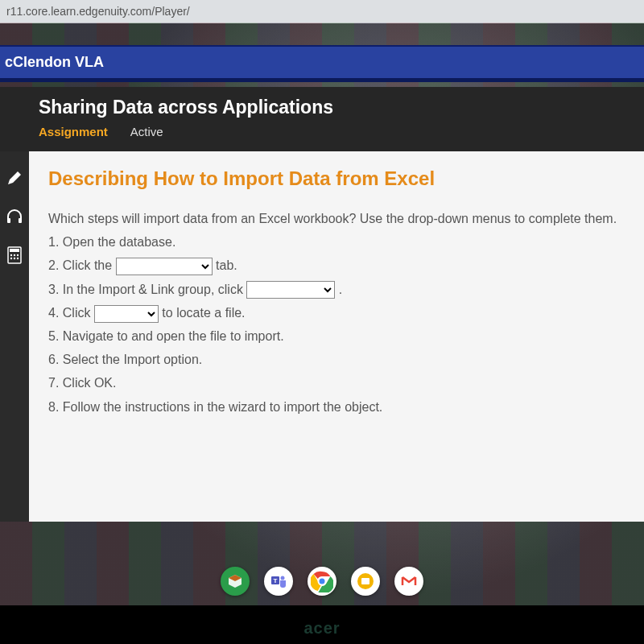 Image resolution: width=644 pixels, height=644 pixels. I want to click on school-name: cClendon VLA, so click(55, 63).